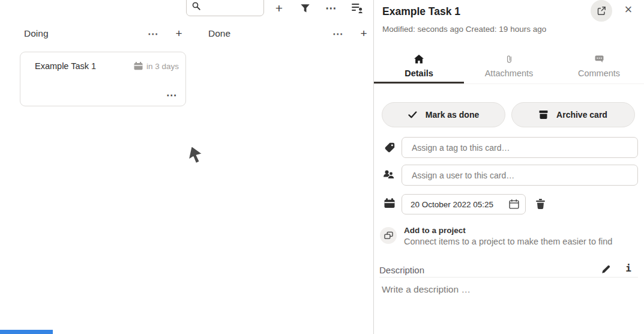 This screenshot has height=334, width=644. I want to click on column-done-menu-button: ⋯, so click(338, 34).